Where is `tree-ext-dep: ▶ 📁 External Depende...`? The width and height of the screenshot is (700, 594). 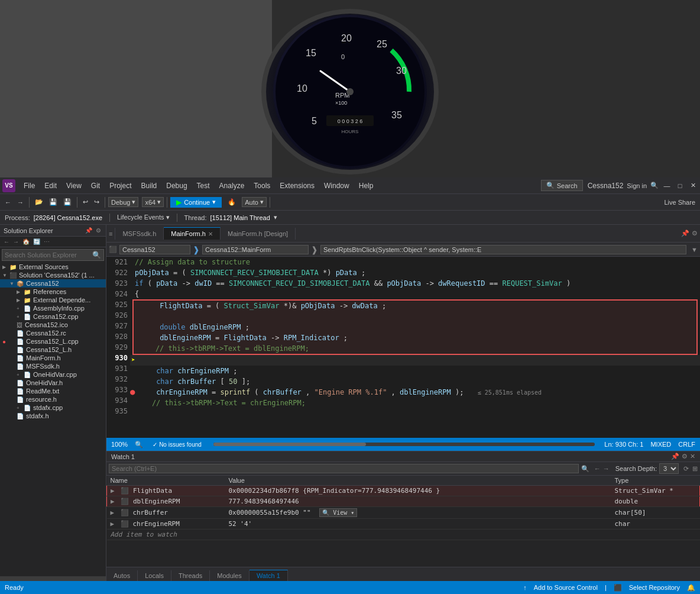 tree-ext-dep: ▶ 📁 External Depende... is located at coordinates (53, 300).